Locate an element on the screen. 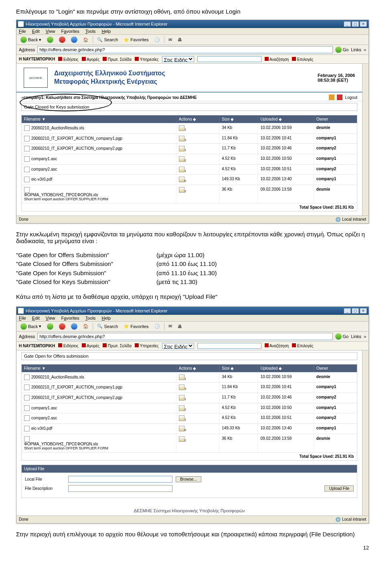 This screenshot has height=588, width=385. col-filename: Filename ▼ is located at coordinates (99, 369).